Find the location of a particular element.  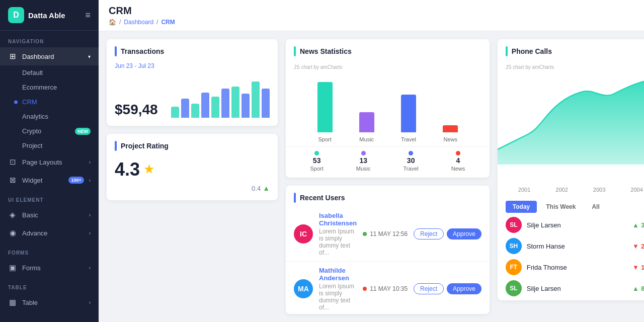

sidebar-item-dashboard: ⊞ Dashboard ▾ is located at coordinates (49, 56).